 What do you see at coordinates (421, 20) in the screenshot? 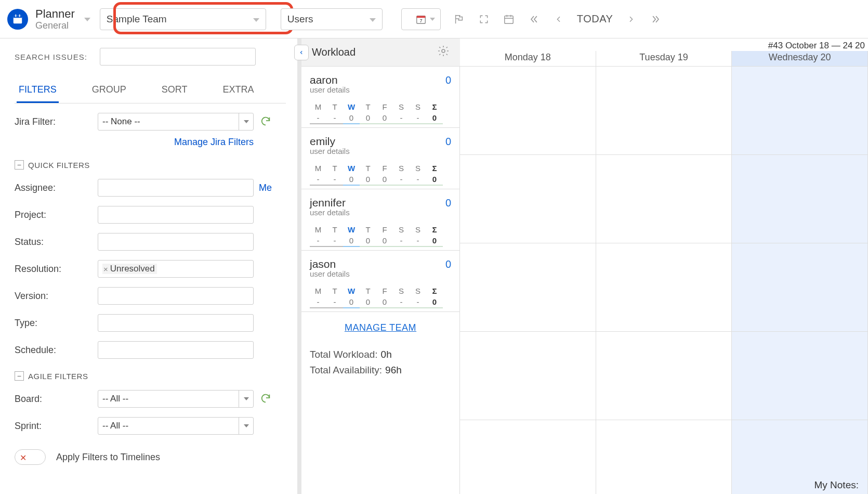
I see `svg-text: 7` at bounding box center [421, 20].